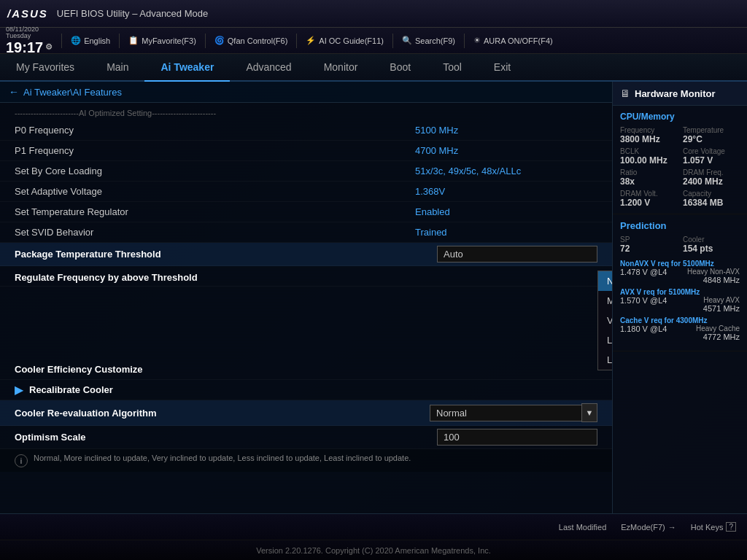 The width and height of the screenshot is (747, 560). What do you see at coordinates (680, 264) in the screenshot?
I see `nonavx-label: NonAVX V req for 5100MHz` at bounding box center [680, 264].